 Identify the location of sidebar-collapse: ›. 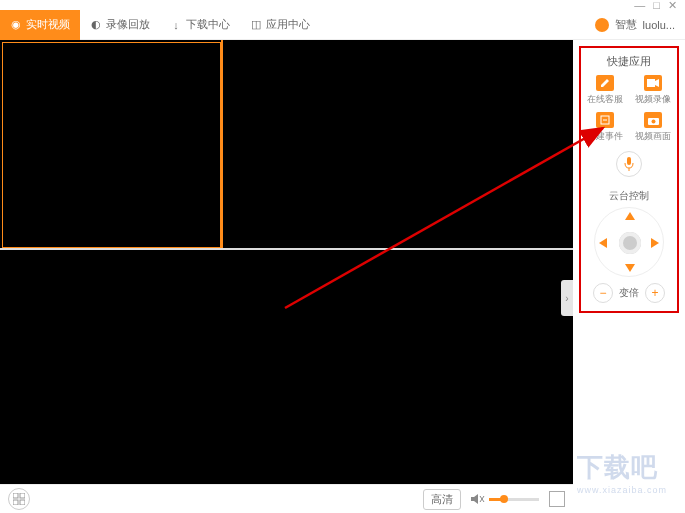
(567, 298).